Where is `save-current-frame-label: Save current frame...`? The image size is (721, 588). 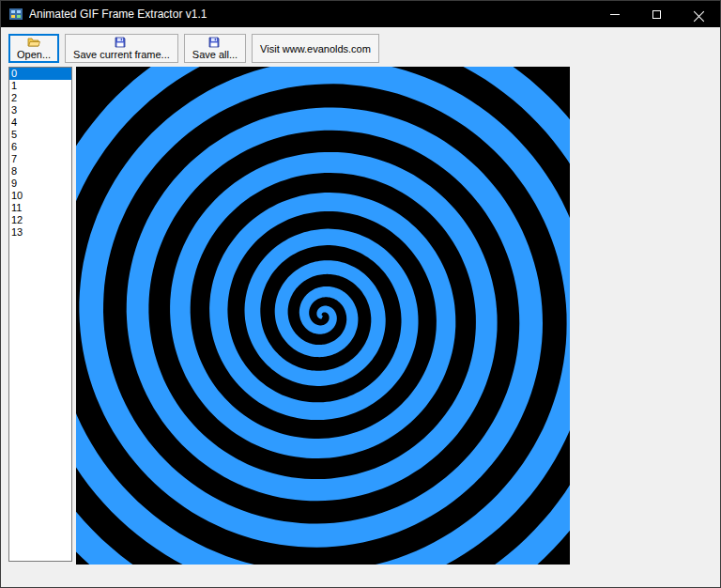
save-current-frame-label: Save current frame... is located at coordinates (122, 54).